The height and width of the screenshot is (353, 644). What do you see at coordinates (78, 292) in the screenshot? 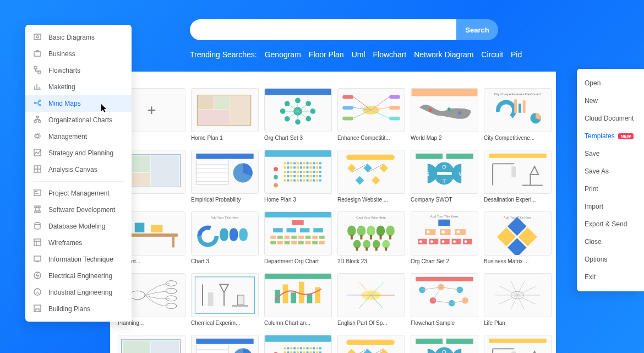
I see `sidebar-item-industrial-engineering: Industrial Engineering` at bounding box center [78, 292].